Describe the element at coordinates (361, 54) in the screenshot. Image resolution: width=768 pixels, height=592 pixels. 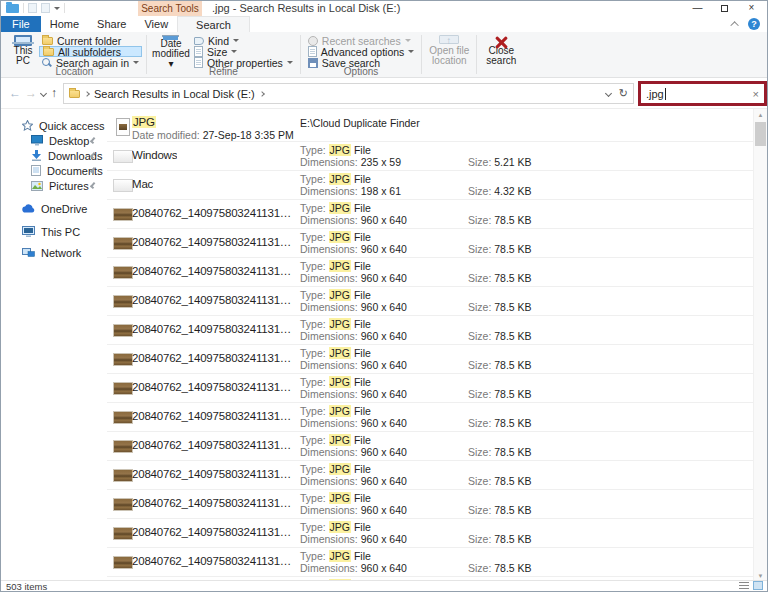
I see `ribbon-group-options: Recent searches Advanced options Save se…` at that location.